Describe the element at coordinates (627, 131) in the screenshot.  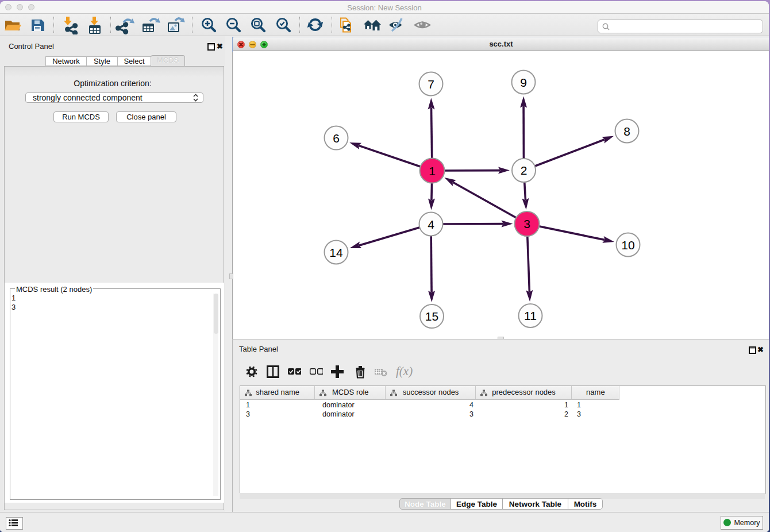
I see `svg-text: 8` at that location.